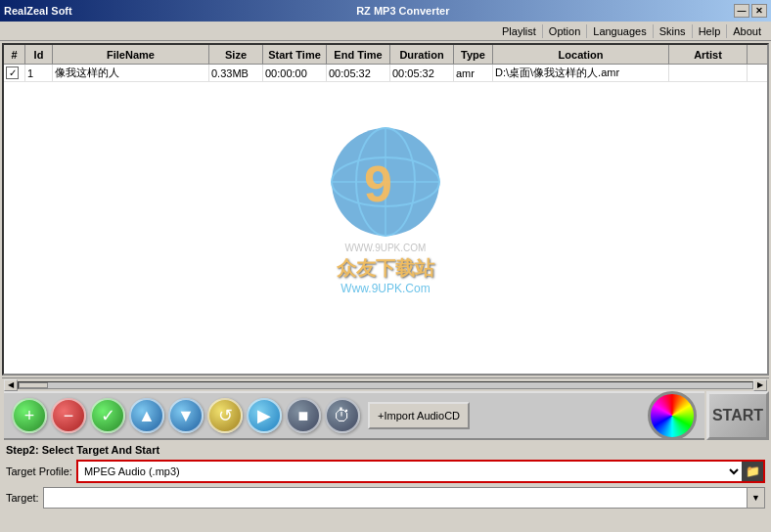 This screenshot has width=771, height=532. What do you see at coordinates (358, 55) in the screenshot?
I see `col-header-end: End Time` at bounding box center [358, 55].